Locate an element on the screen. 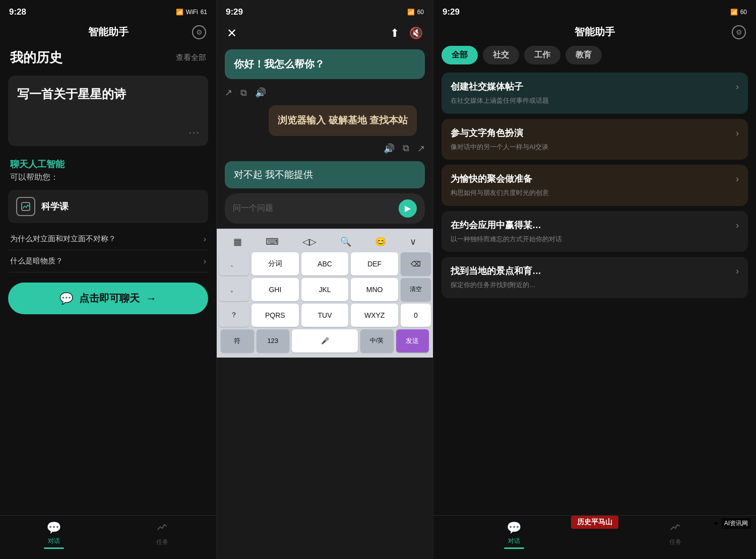 The width and height of the screenshot is (756, 559). right-gear-button: ⚙ is located at coordinates (739, 32).